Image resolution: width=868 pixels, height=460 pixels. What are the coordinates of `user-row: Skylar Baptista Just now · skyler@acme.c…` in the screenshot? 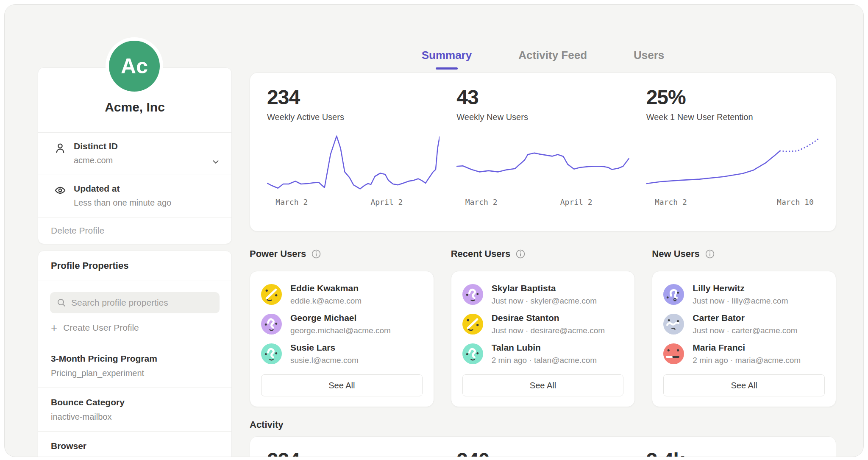 It's located at (543, 294).